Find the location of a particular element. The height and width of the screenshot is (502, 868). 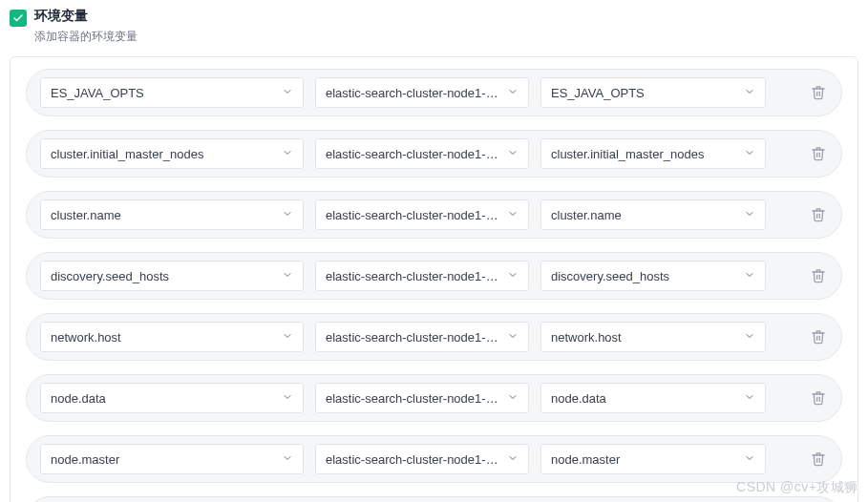

env-value-select: discovery.seed_hosts is located at coordinates (653, 276).